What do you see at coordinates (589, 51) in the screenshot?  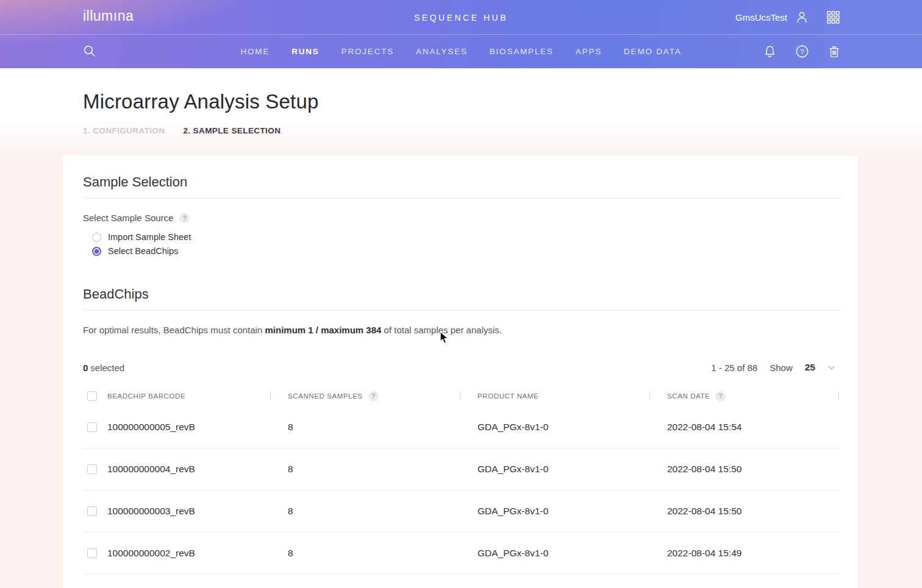 I see `nav-item-apps: APPS` at bounding box center [589, 51].